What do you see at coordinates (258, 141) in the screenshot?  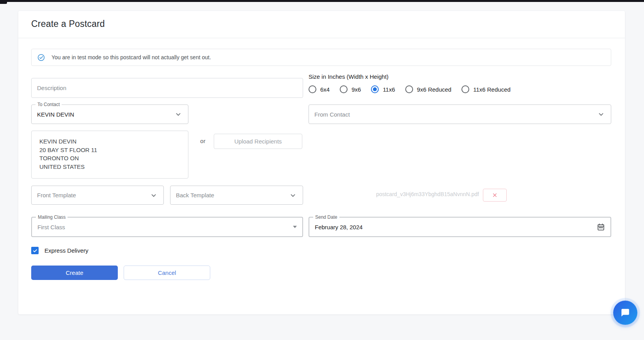 I see `upload-recipients-button: Upload Recipients` at bounding box center [258, 141].